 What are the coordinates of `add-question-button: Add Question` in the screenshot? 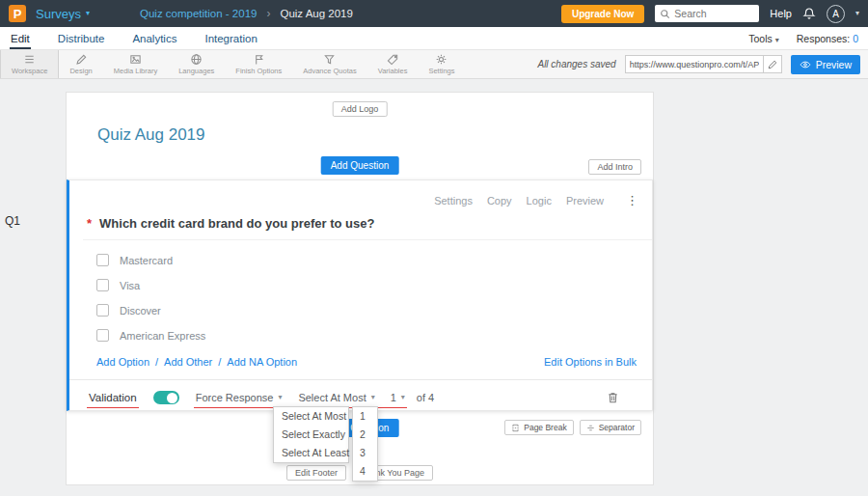 It's located at (361, 166).